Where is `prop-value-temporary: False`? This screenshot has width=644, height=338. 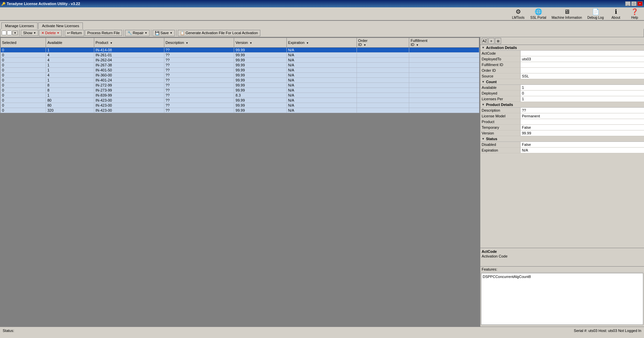 prop-value-temporary: False is located at coordinates (582, 127).